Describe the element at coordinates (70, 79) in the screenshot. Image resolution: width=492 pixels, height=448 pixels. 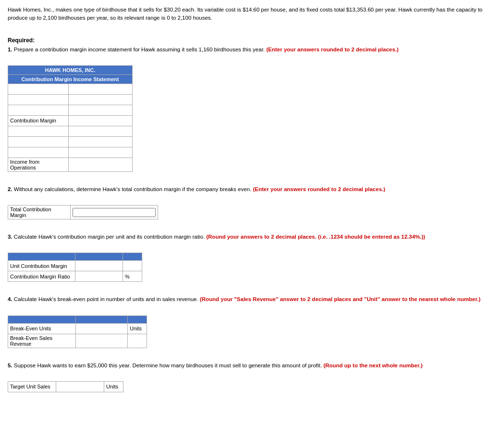
I see `table-subtitle: Contribution Margin Income Statement` at that location.